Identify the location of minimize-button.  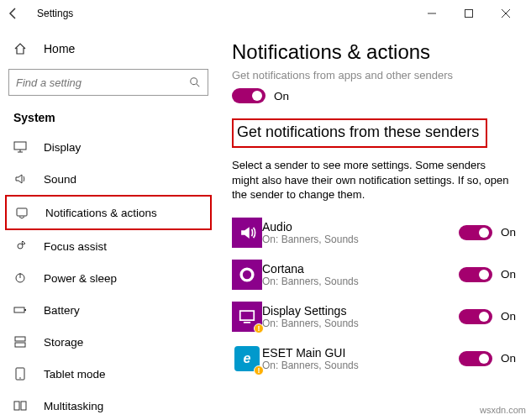
(432, 13).